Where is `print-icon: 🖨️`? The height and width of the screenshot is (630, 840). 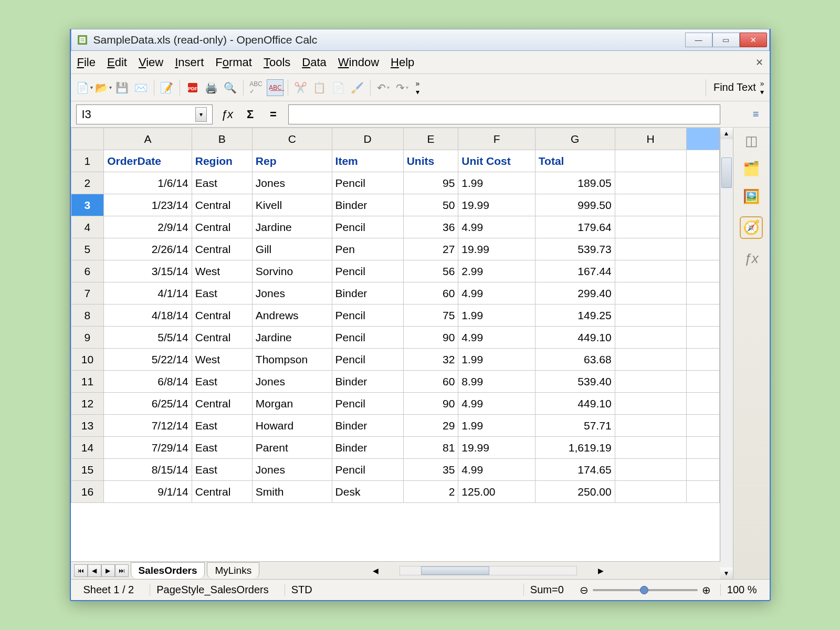
print-icon: 🖨️ is located at coordinates (212, 88).